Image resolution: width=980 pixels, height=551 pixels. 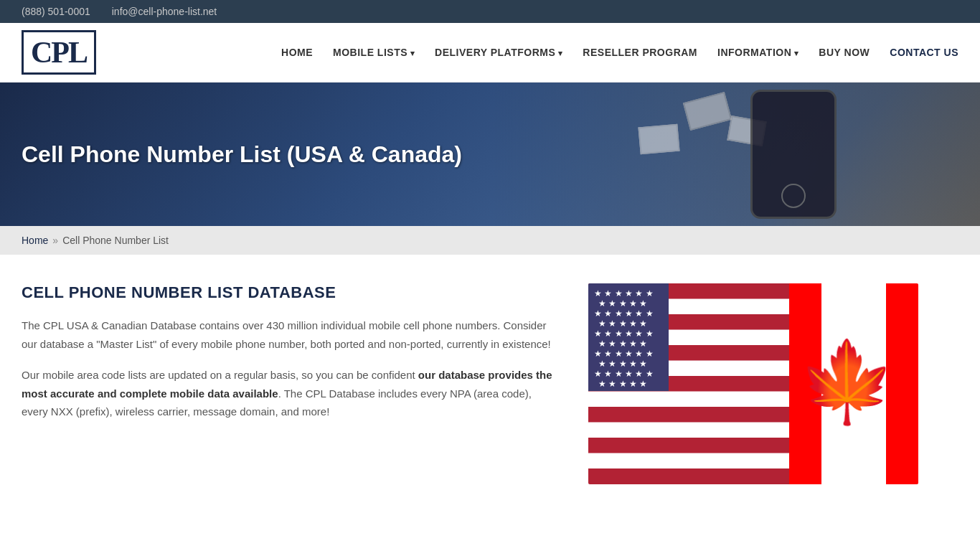 I want to click on hero-title: Cell Phone Number List (USA & Canada), so click(x=242, y=155).